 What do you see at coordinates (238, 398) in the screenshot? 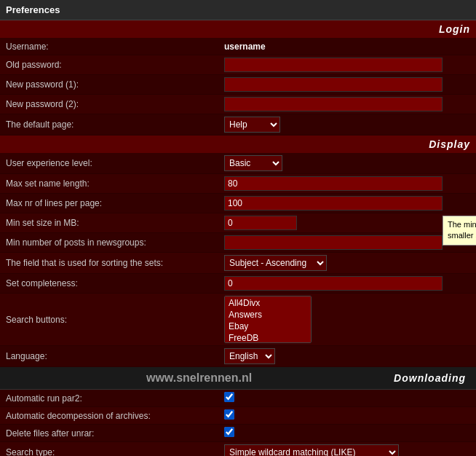
I see `auto-par2-row: Automatic run par2:` at bounding box center [238, 398].